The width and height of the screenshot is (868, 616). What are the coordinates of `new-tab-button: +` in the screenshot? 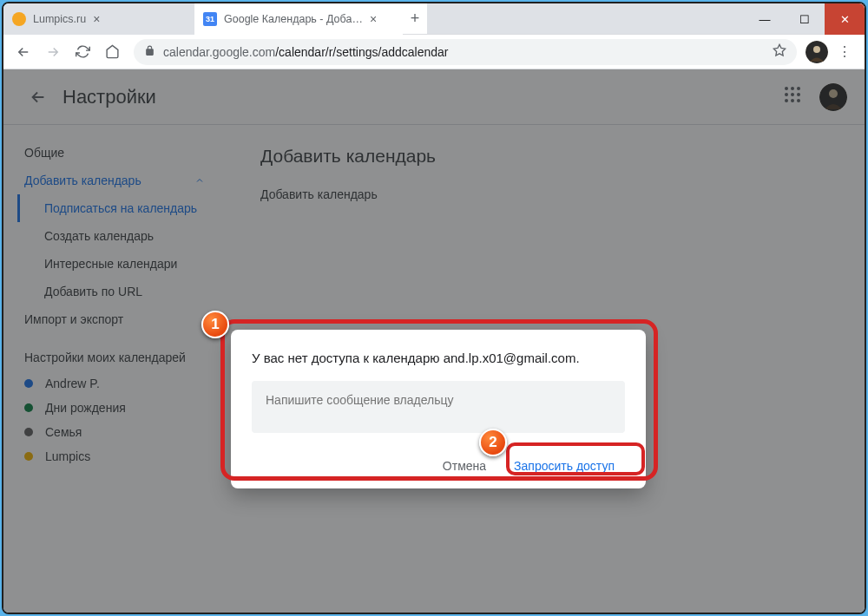 It's located at (415, 19).